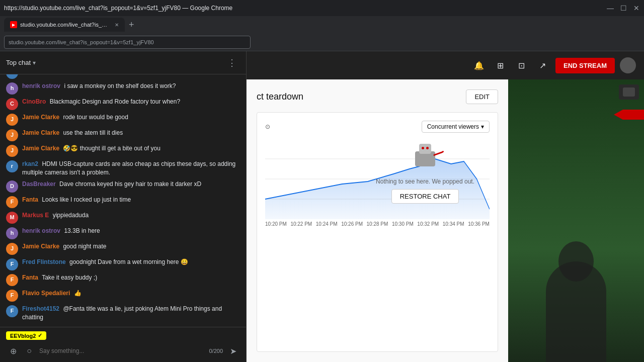 The height and width of the screenshot is (362, 644). I want to click on chart-x-labels: 10:20 PM10:22 PM10:24 PM10:26 PM10:28 PM…, so click(377, 224).